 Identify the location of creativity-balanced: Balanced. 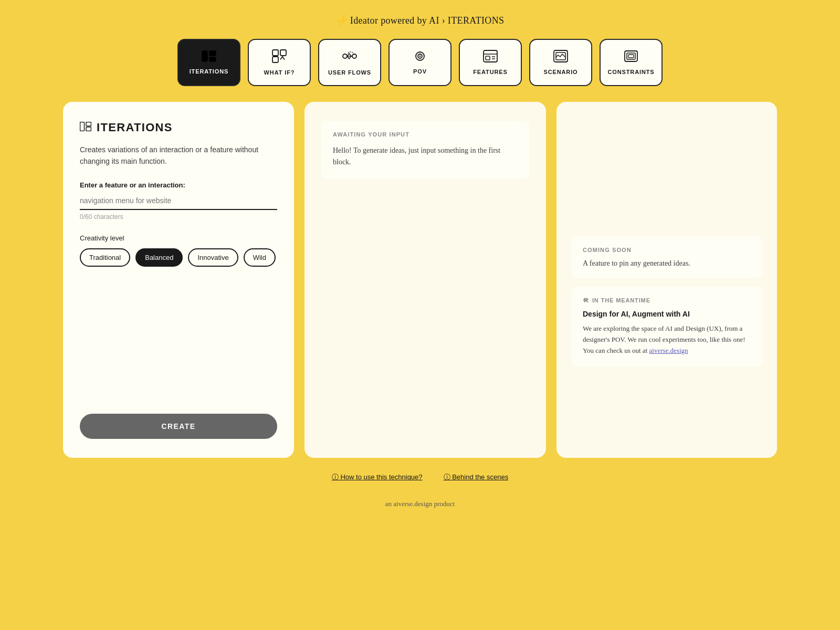
(159, 257).